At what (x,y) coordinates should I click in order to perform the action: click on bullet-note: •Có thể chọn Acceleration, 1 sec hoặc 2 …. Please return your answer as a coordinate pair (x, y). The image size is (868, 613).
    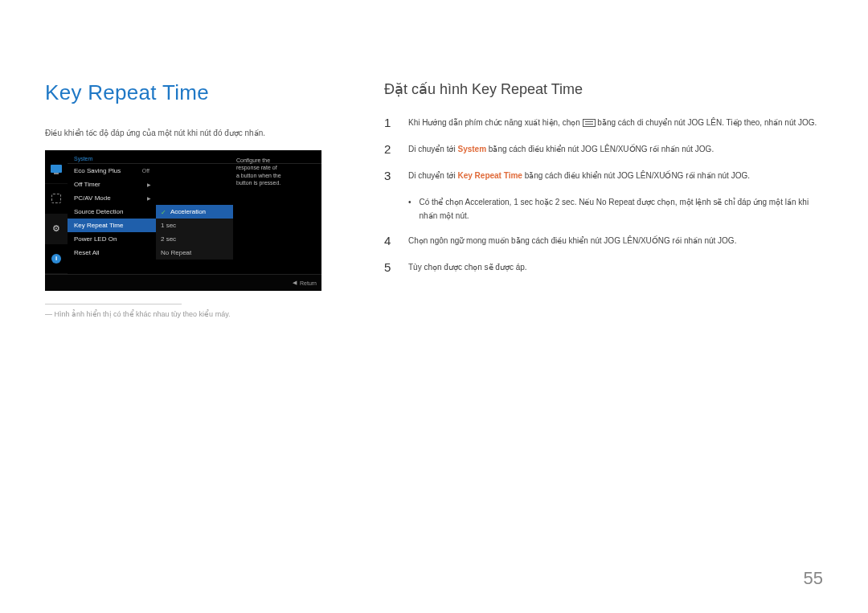
    Looking at the image, I should click on (616, 209).